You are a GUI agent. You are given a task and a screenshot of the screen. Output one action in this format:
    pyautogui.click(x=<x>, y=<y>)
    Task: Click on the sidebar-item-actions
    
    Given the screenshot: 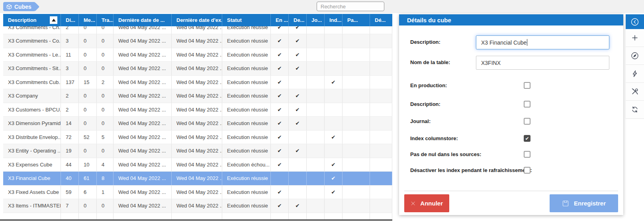 What is the action you would take?
    pyautogui.click(x=635, y=74)
    